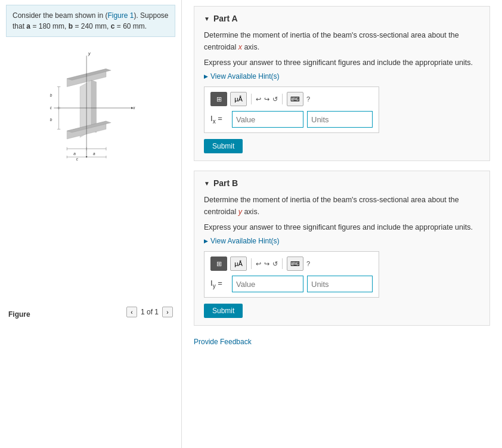  What do you see at coordinates (252, 99) in the screenshot?
I see `toolbar-sep1` at bounding box center [252, 99].